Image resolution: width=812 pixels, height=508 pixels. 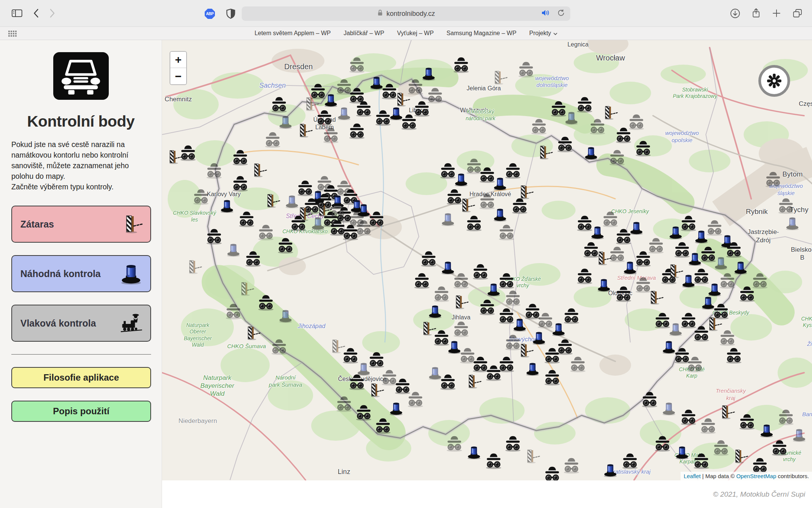 I want to click on share-icon, so click(x=756, y=13).